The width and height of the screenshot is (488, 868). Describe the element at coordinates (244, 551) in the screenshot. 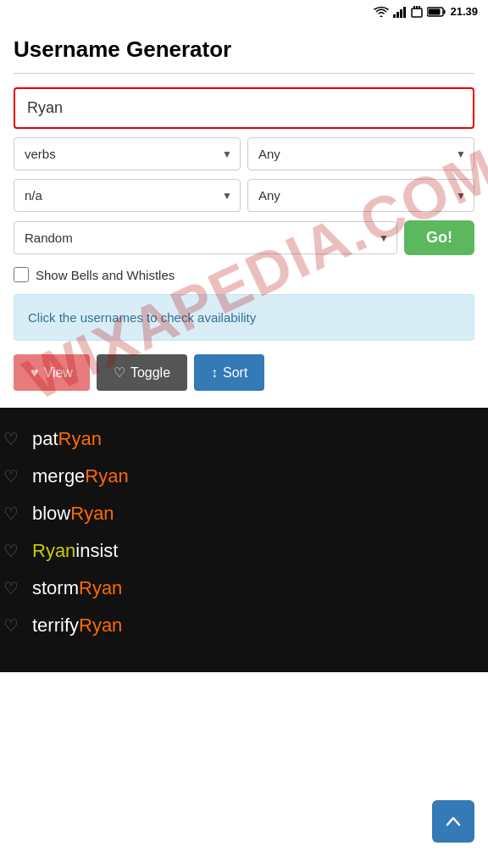

I see `list-item: ♡Ryaninsist` at that location.